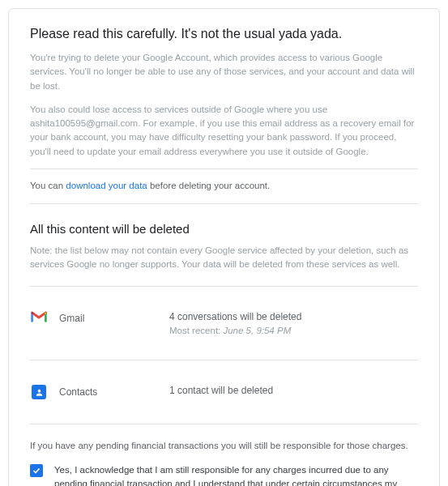  I want to click on download-row: You can download your data before deleti…, so click(224, 186).